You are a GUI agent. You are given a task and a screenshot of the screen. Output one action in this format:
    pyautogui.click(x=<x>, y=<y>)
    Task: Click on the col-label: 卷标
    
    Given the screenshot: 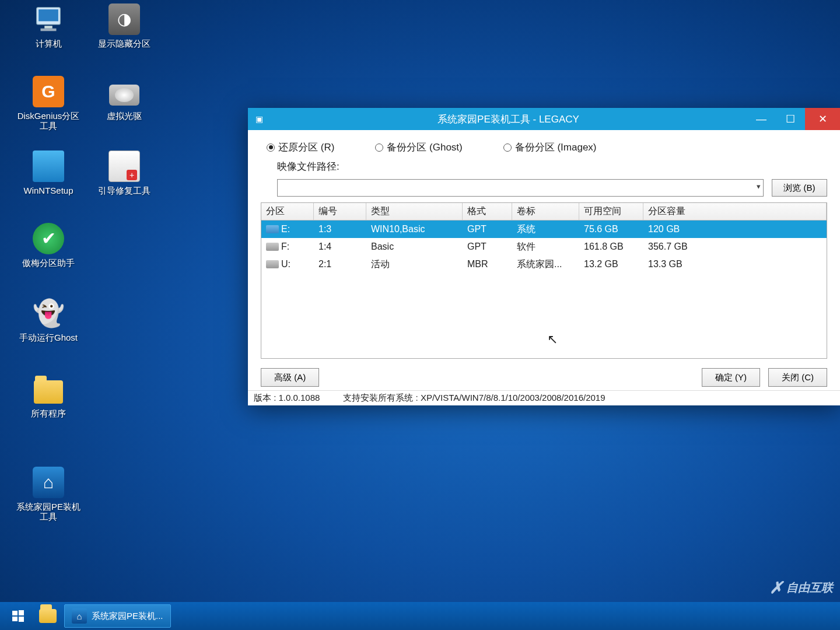 What is the action you would take?
    pyautogui.click(x=546, y=211)
    